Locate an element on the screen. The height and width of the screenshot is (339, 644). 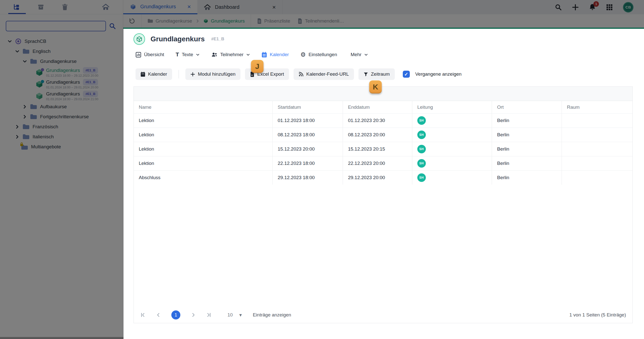
tab-texte: Texte is located at coordinates (188, 55).